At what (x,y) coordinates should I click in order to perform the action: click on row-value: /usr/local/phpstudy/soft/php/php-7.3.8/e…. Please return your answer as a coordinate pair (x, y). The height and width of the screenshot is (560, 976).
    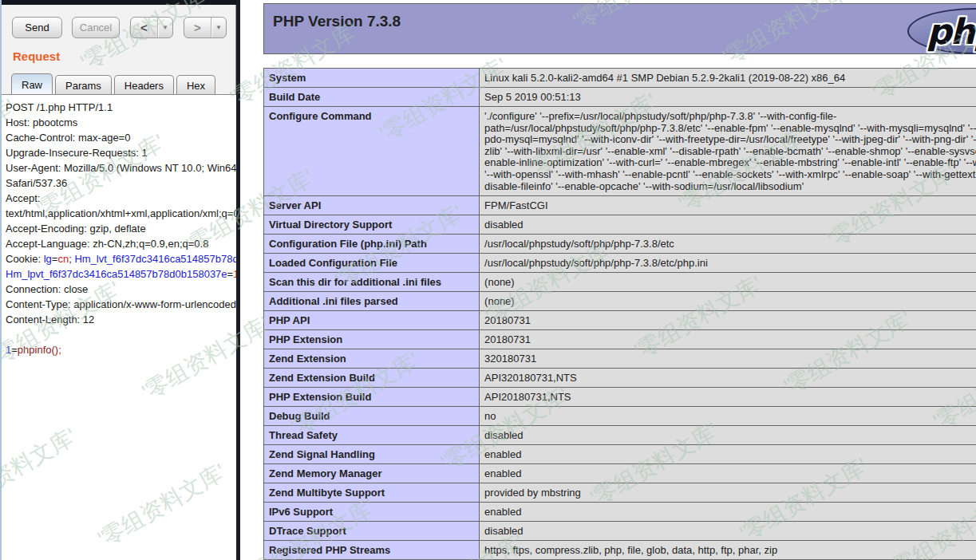
    Looking at the image, I should click on (728, 263).